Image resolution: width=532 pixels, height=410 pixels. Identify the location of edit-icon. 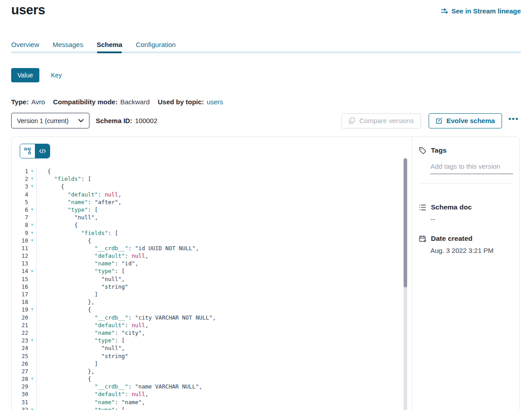
(439, 121).